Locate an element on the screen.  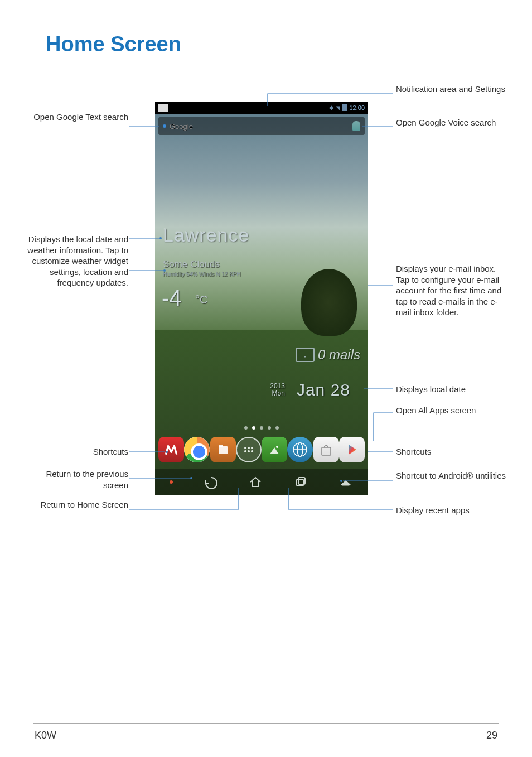
file-manager-icon is located at coordinates (223, 450).